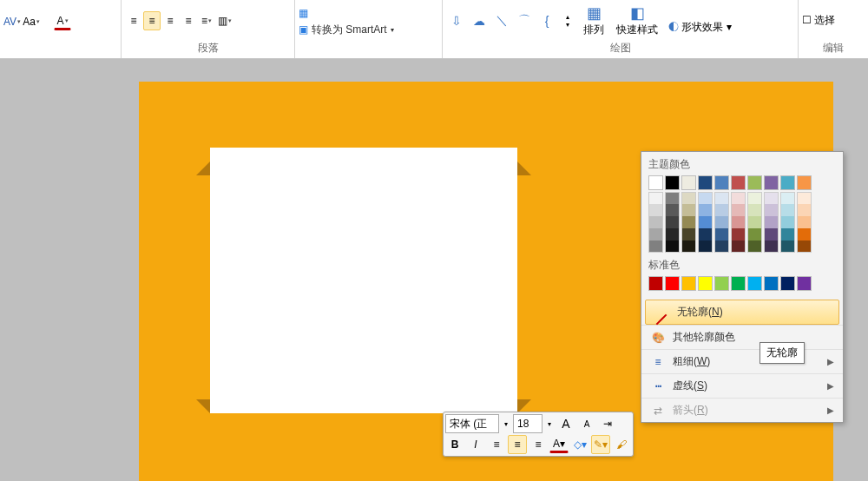  What do you see at coordinates (225, 21) in the screenshot?
I see `columns-button: ▥` at bounding box center [225, 21].